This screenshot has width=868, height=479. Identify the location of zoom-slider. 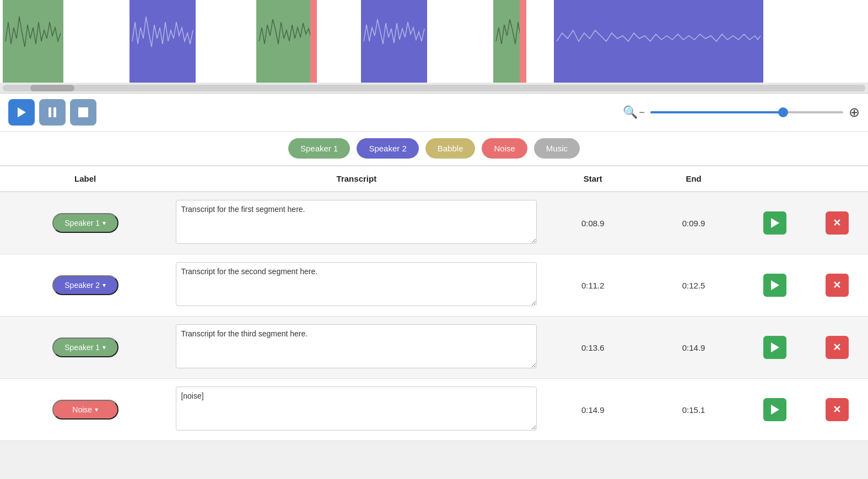
(747, 112).